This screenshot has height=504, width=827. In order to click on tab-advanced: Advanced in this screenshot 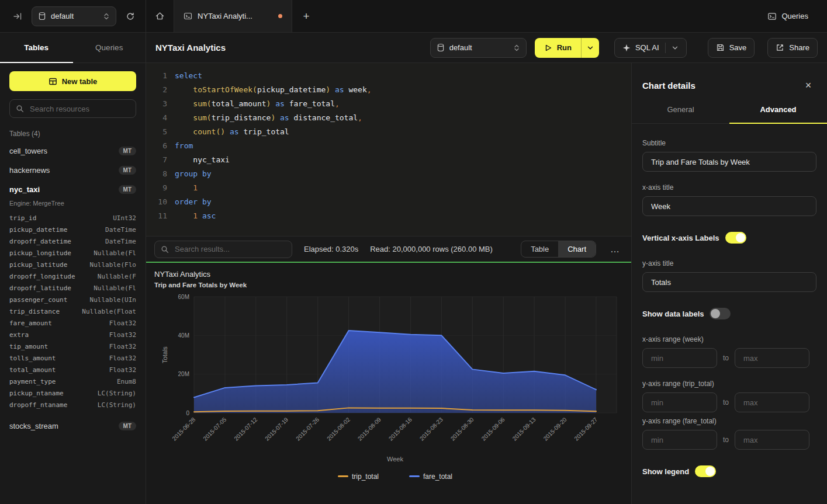, I will do `click(778, 113)`.